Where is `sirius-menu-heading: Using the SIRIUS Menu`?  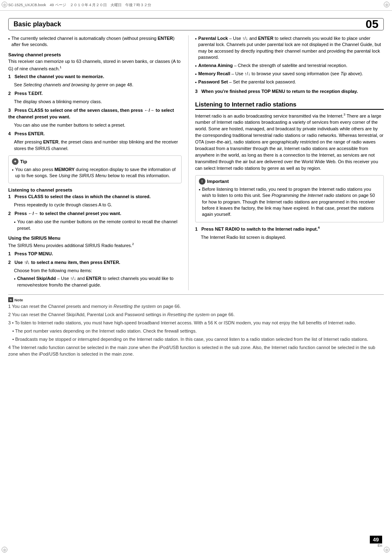 sirius-menu-heading: Using the SIRIUS Menu is located at coordinates (95, 238).